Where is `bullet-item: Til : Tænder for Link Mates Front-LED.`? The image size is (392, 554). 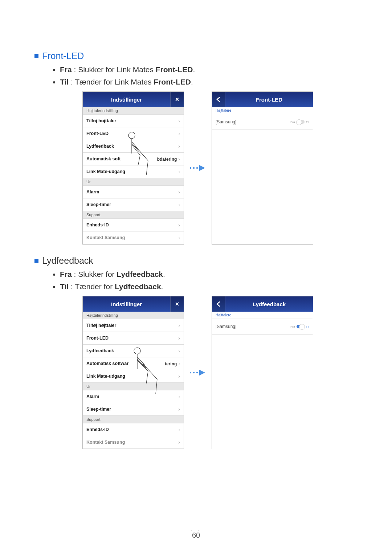
bullet-item: Til : Tænder for Link Mates Front-LED. is located at coordinates (211, 82).